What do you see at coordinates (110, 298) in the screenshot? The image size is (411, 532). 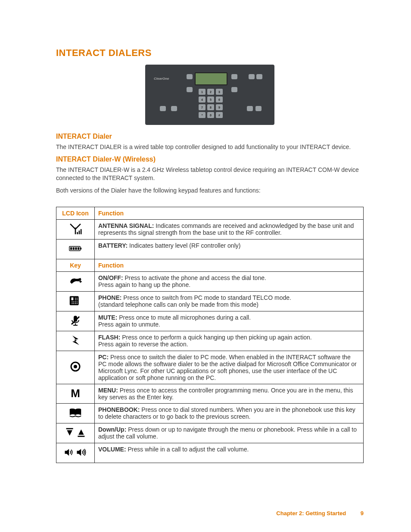 I see `row-kw: PHONE:` at bounding box center [110, 298].